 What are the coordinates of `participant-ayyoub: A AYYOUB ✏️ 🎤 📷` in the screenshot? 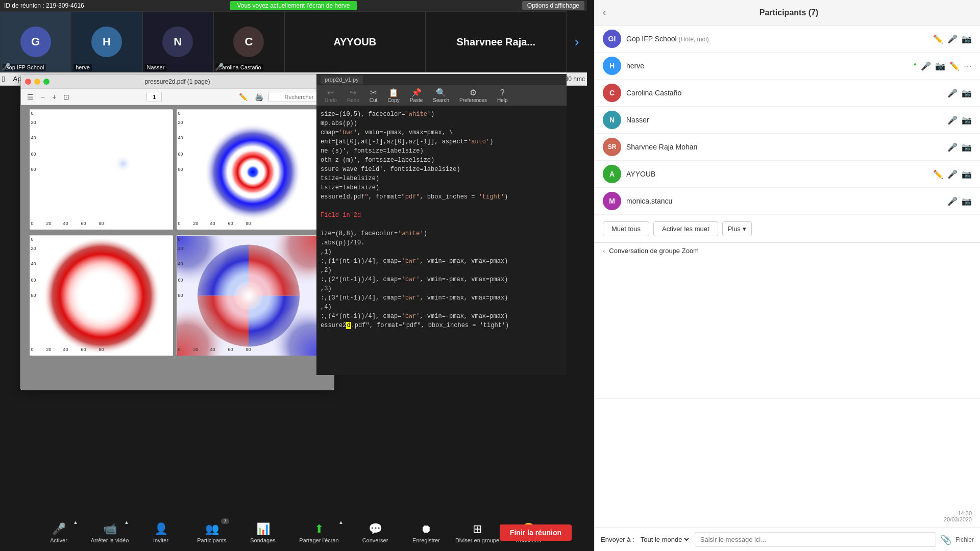 It's located at (787, 174).